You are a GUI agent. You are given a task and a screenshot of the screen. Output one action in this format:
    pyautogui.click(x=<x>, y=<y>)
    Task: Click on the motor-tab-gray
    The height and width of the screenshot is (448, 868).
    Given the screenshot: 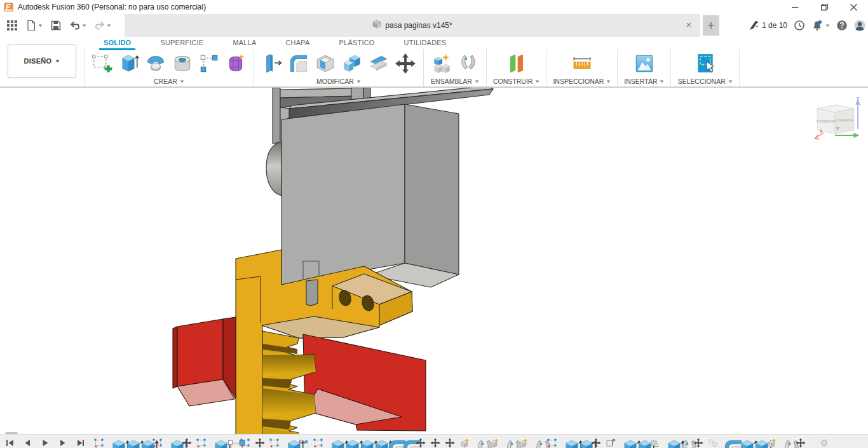 What is the action you would take?
    pyautogui.click(x=312, y=292)
    